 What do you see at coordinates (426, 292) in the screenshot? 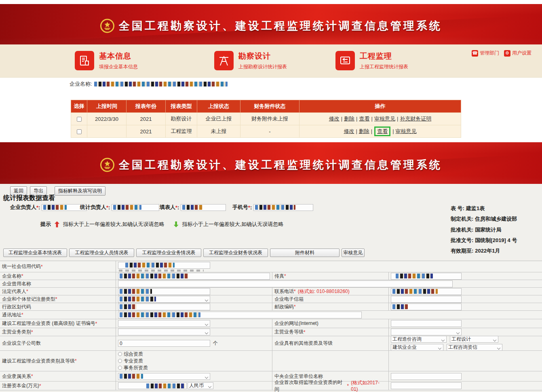
I see `phone-input` at bounding box center [426, 292].